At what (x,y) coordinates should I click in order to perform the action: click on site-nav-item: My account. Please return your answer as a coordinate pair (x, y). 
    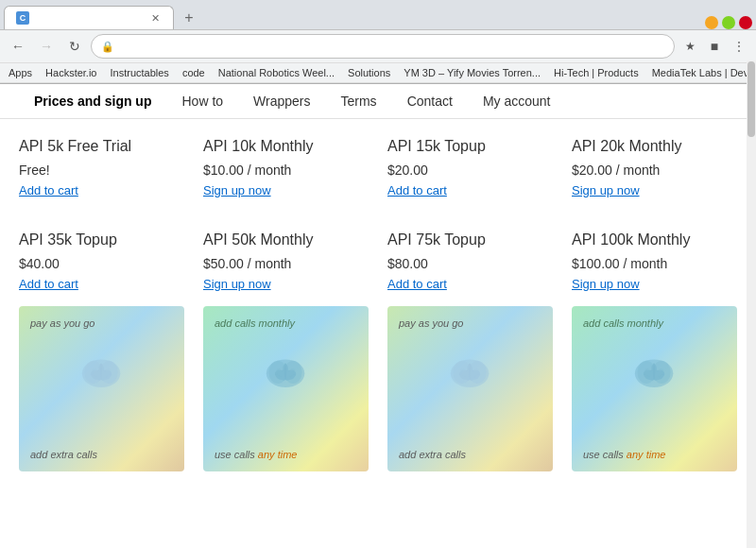
    Looking at the image, I should click on (517, 101).